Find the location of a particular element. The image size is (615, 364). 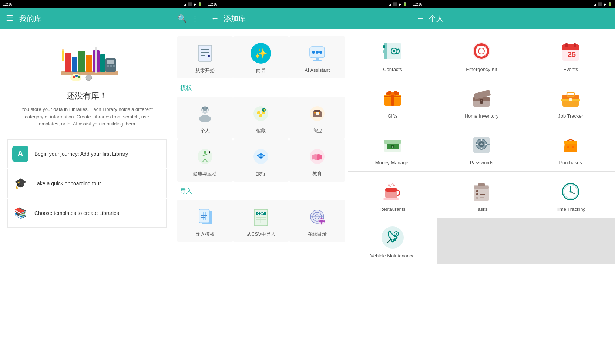

tour-icon: 🎓 is located at coordinates (20, 183).